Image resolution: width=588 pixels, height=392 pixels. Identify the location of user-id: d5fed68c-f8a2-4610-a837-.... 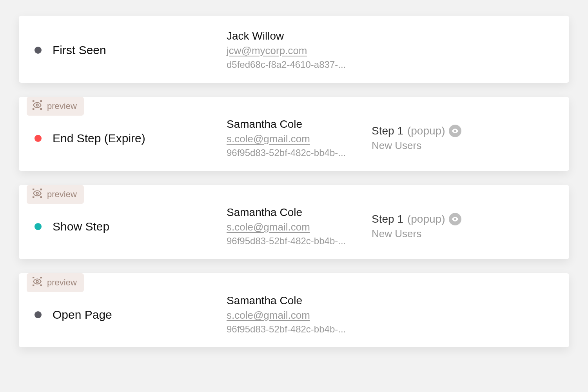
(299, 65).